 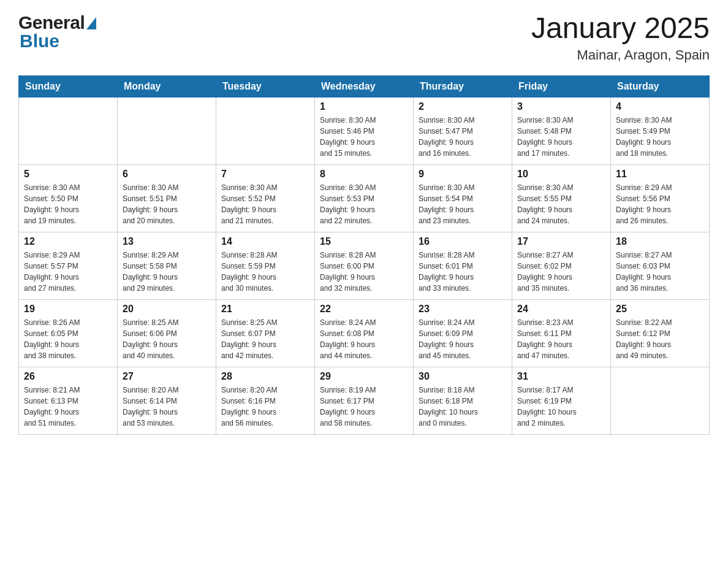 What do you see at coordinates (167, 174) in the screenshot?
I see `day-number: 6` at bounding box center [167, 174].